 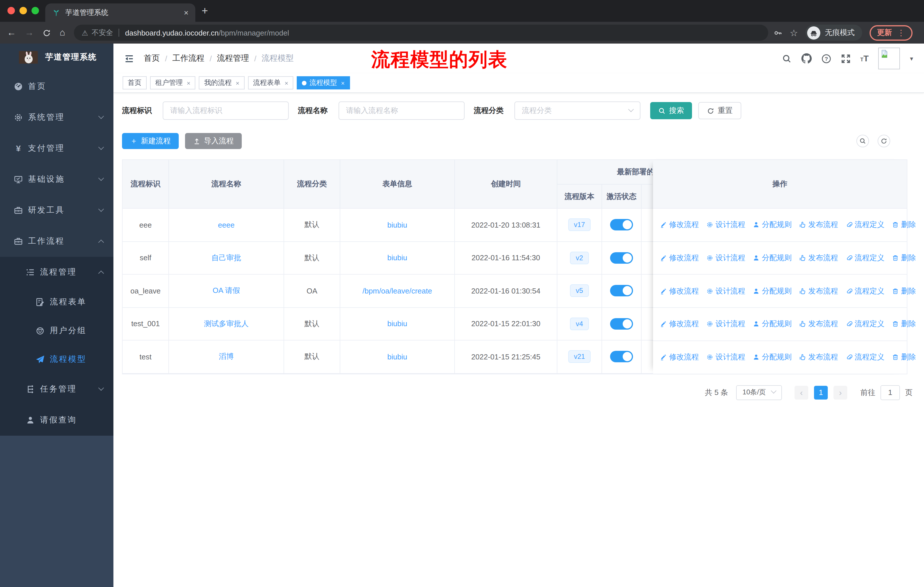 What do you see at coordinates (57, 420) in the screenshot?
I see `sidebar-item-leave-query: 请假查询` at bounding box center [57, 420].